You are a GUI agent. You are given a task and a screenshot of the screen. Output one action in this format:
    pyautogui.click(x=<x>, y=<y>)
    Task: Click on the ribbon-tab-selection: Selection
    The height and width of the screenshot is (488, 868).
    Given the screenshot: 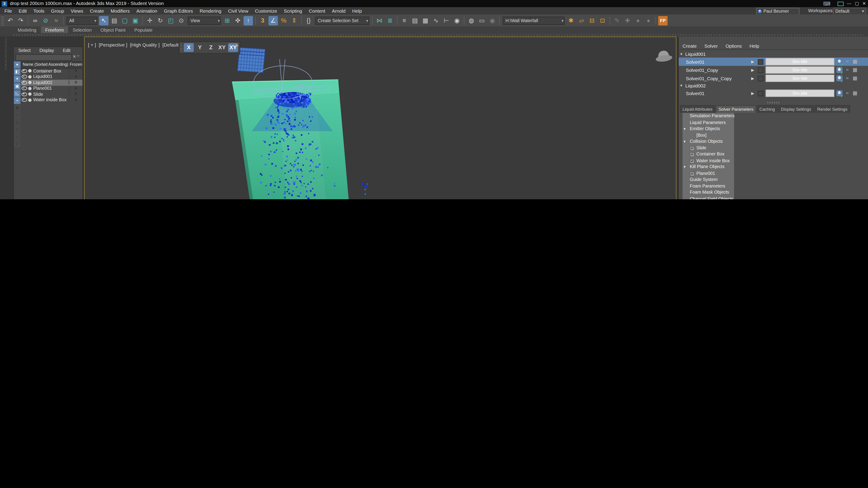 What is the action you would take?
    pyautogui.click(x=82, y=30)
    